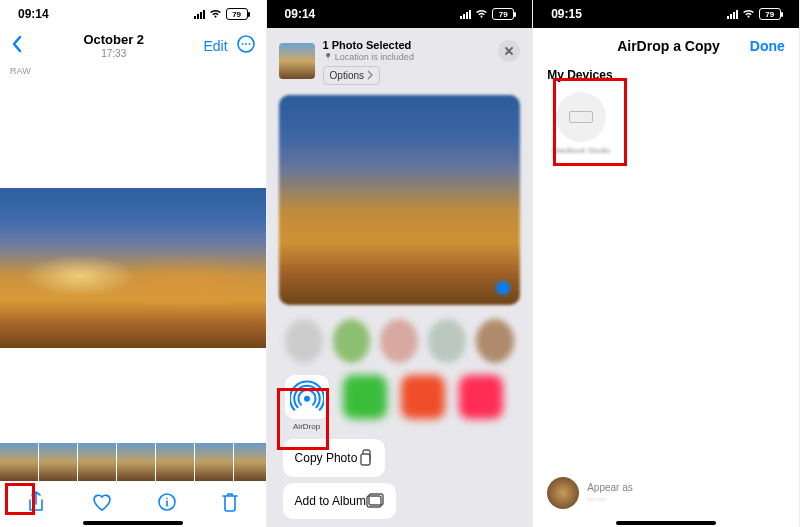 This screenshot has height=527, width=800. What do you see at coordinates (368, 45) in the screenshot?
I see `selection-title: 1 Photo Selected` at bounding box center [368, 45].